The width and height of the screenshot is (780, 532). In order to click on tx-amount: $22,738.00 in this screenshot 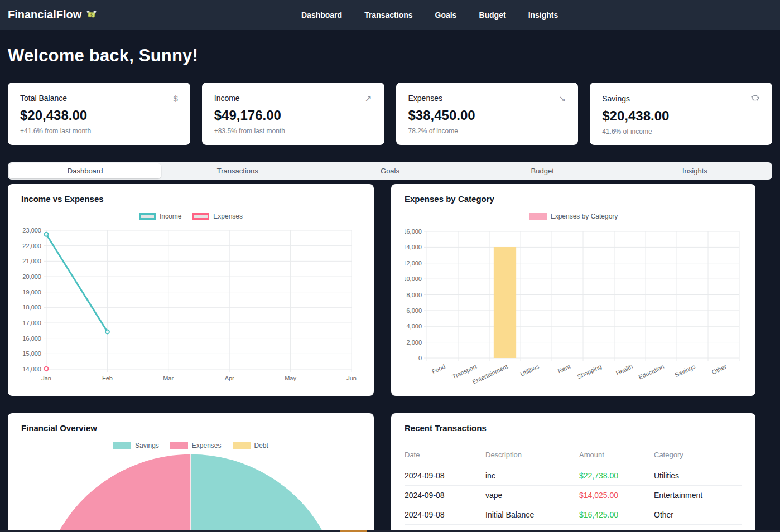, I will do `click(617, 476)`.